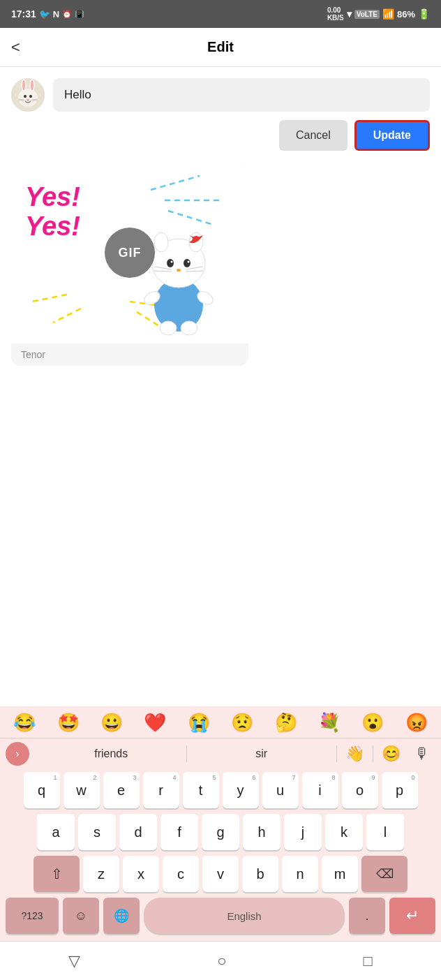  I want to click on emoji-bar: 😂 🤩 😀 ❤️ 😭 😟 🤔 💐 😮 😡, so click(221, 722).